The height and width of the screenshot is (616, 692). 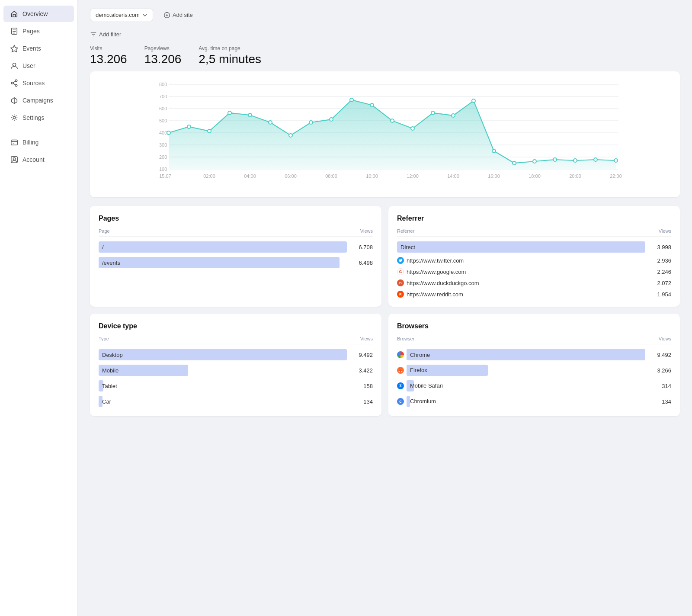 I want to click on table-row: R https://www.reddit.com 1.954, so click(x=534, y=294).